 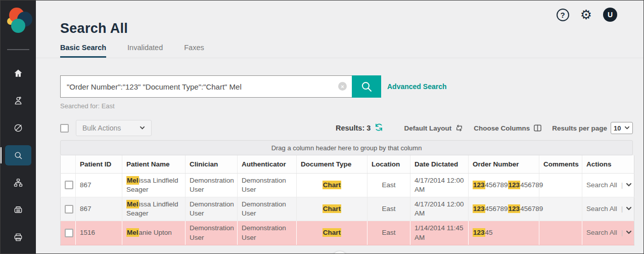 What do you see at coordinates (519, 128) in the screenshot?
I see `right-tools: Default Layout Choose Columns Results pe…` at bounding box center [519, 128].